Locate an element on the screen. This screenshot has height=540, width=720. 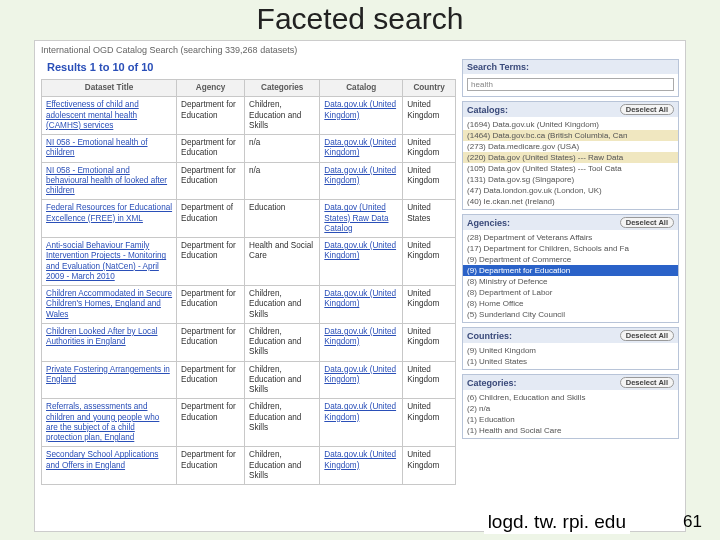
facet-label: Agencies: is located at coordinates (488, 223).